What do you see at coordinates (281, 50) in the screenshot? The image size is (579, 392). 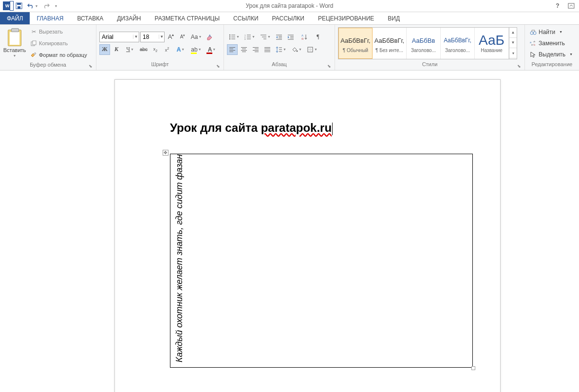 I see `line-spacing-button: ▼` at bounding box center [281, 50].